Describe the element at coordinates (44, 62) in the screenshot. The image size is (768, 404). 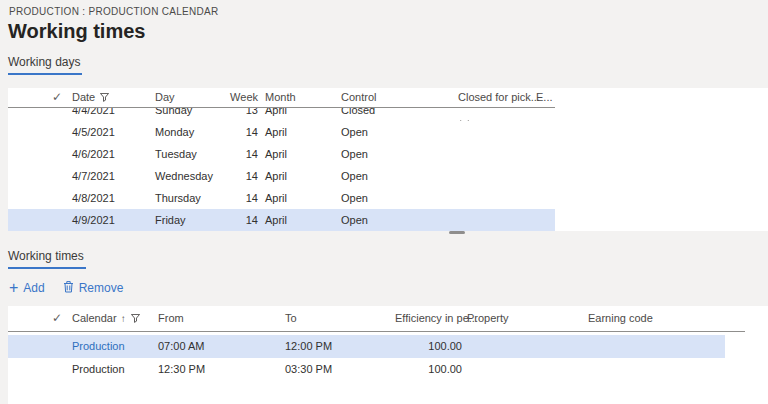
I see `tab-working-days-label: Working days` at that location.